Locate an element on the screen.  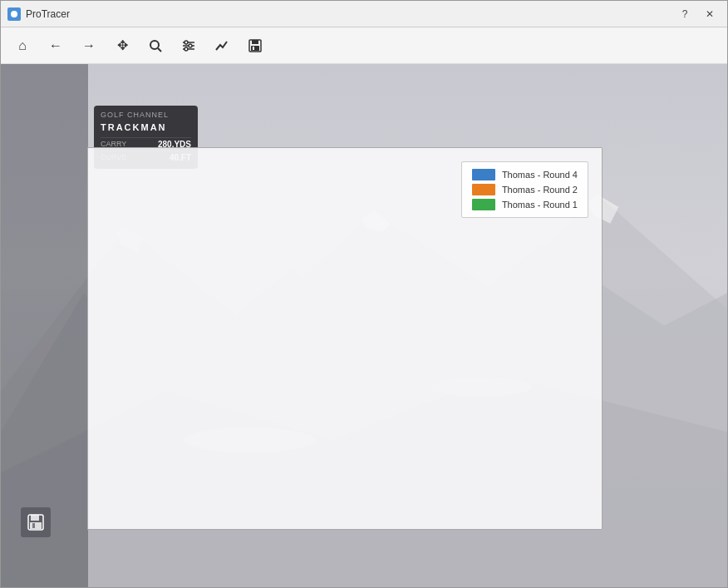
home-button: ⌂ is located at coordinates (22, 46).